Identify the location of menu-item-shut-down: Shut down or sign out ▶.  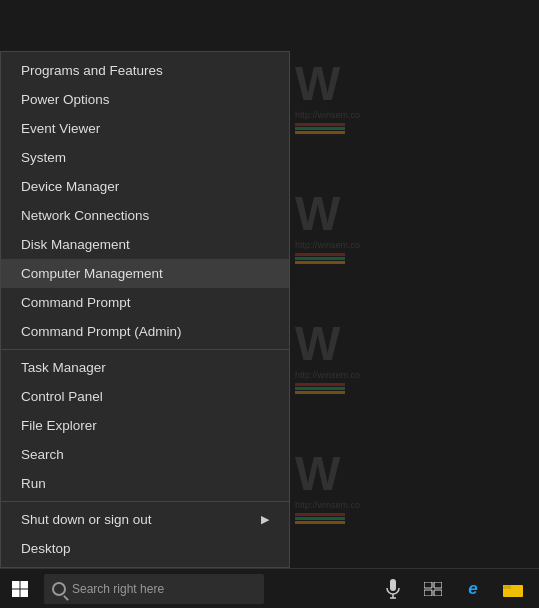
(145, 520).